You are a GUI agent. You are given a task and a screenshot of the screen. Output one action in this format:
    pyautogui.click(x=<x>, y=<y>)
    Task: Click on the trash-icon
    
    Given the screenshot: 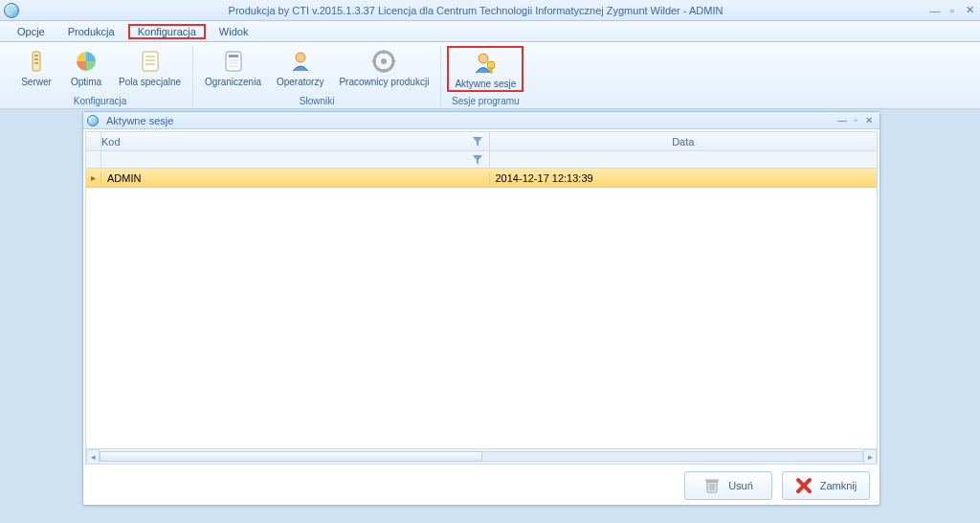 What is the action you would take?
    pyautogui.click(x=712, y=486)
    